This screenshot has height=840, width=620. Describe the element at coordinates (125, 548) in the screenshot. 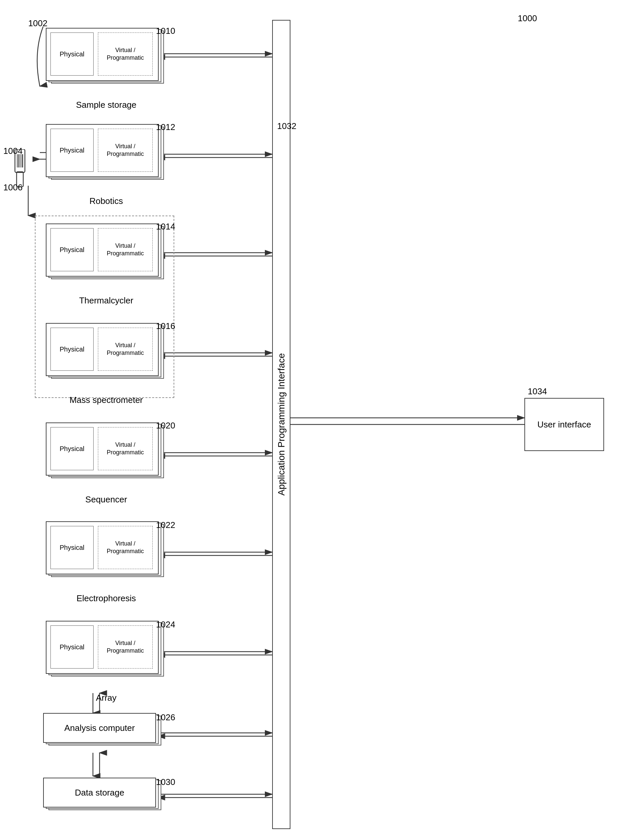

I see `electrophoresis-virtual-box: Virtual /Programmatic` at that location.